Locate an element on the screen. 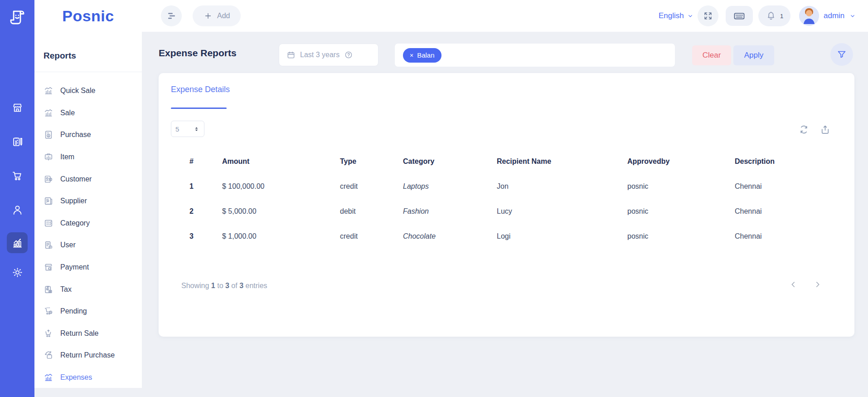 This screenshot has width=868, height=397. sidebar-item-return-sale: Return Sale is located at coordinates (88, 334).